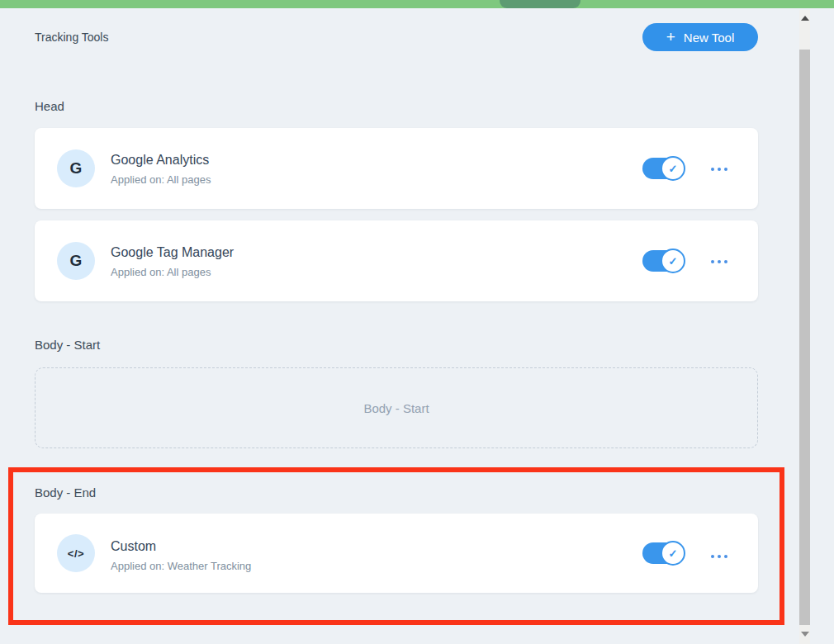 The width and height of the screenshot is (834, 644). What do you see at coordinates (700, 37) in the screenshot?
I see `new-tool-button: + New Tool` at bounding box center [700, 37].